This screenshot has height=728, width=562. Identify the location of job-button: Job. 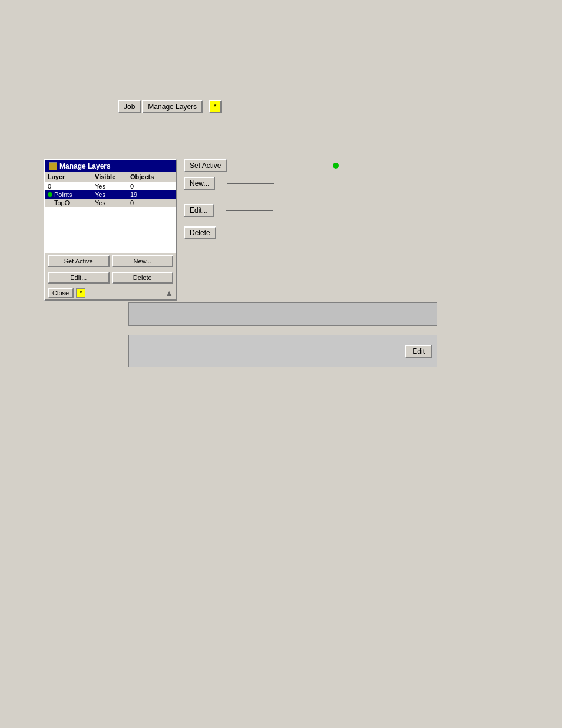
(130, 107).